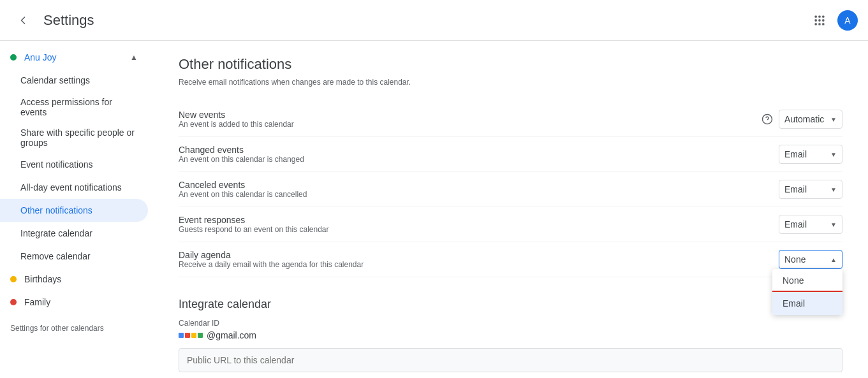  What do you see at coordinates (476, 220) in the screenshot?
I see `event-responses-label: Event responses` at bounding box center [476, 220].